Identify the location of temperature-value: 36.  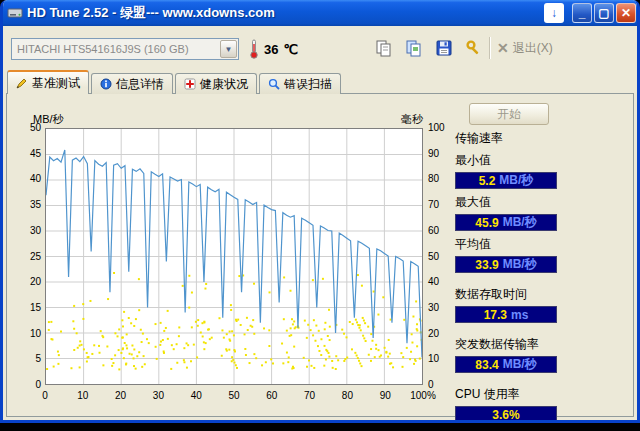
(271, 50).